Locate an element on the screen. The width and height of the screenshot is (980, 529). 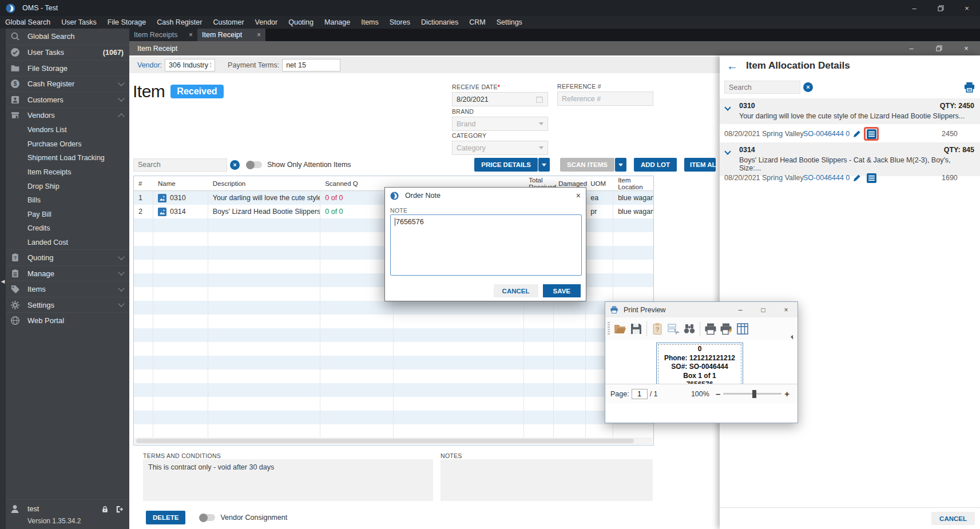
zoom-in-icon: + is located at coordinates (787, 393).